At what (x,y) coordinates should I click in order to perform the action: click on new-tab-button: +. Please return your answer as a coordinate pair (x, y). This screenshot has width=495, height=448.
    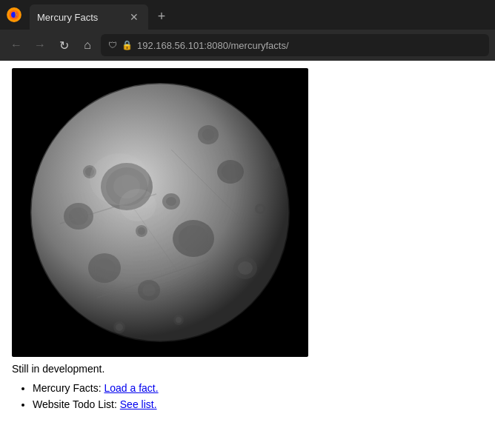
    Looking at the image, I should click on (162, 16).